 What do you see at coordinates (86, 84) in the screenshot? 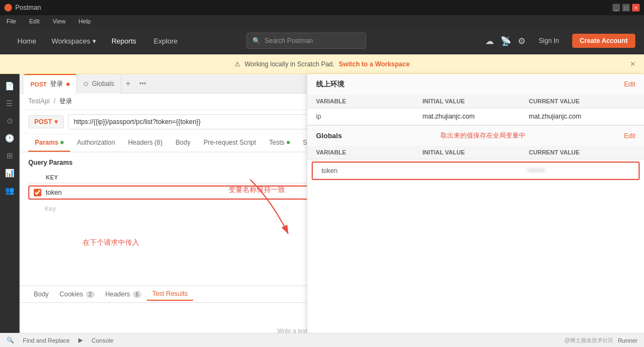
I see `tab-globals-icon: ⊙` at bounding box center [86, 84].